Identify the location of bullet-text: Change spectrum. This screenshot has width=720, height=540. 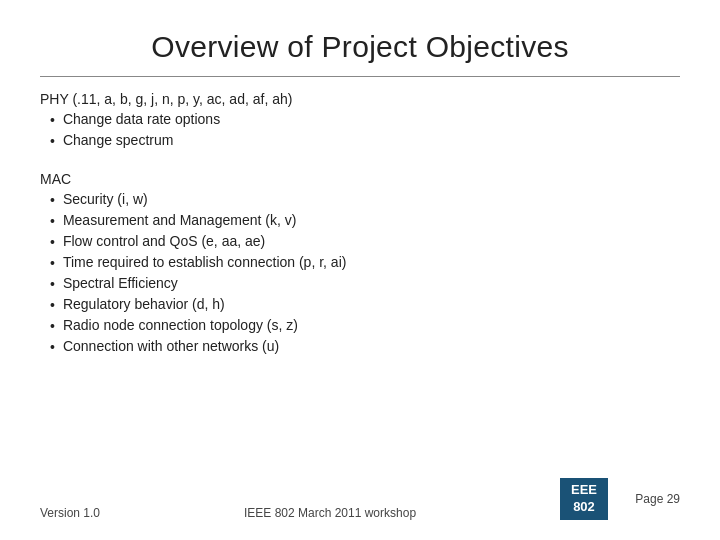
(118, 140).